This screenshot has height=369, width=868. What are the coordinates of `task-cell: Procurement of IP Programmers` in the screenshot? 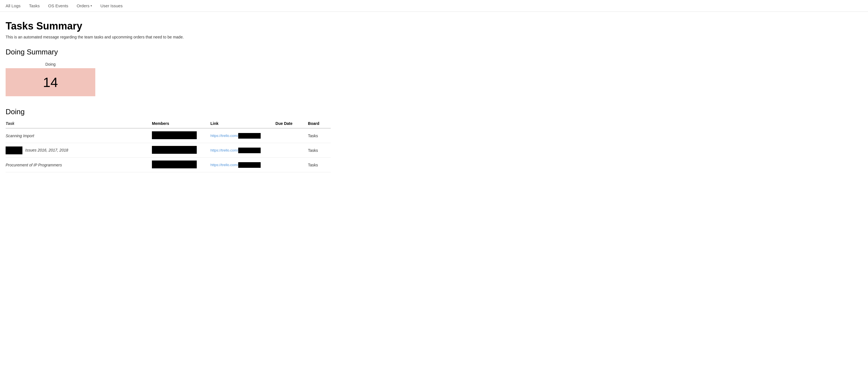 It's located at (79, 165).